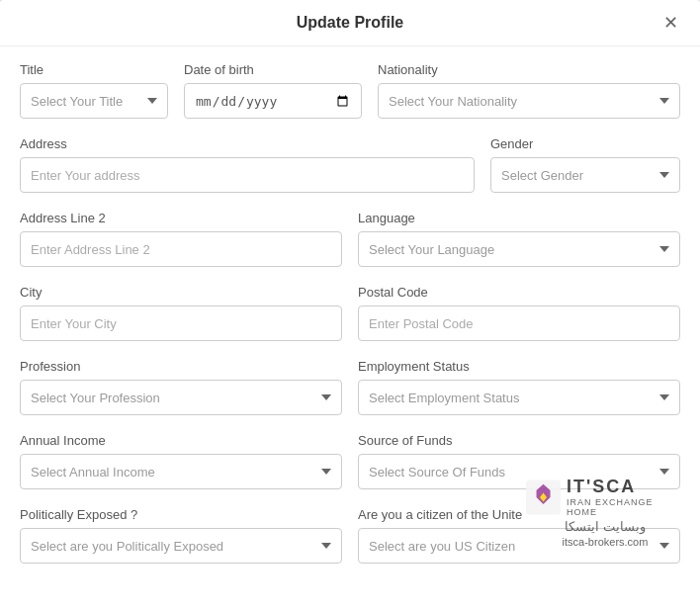 Image resolution: width=700 pixels, height=610 pixels. Describe the element at coordinates (94, 101) in the screenshot. I see `title-select: Select Your Title` at that location.